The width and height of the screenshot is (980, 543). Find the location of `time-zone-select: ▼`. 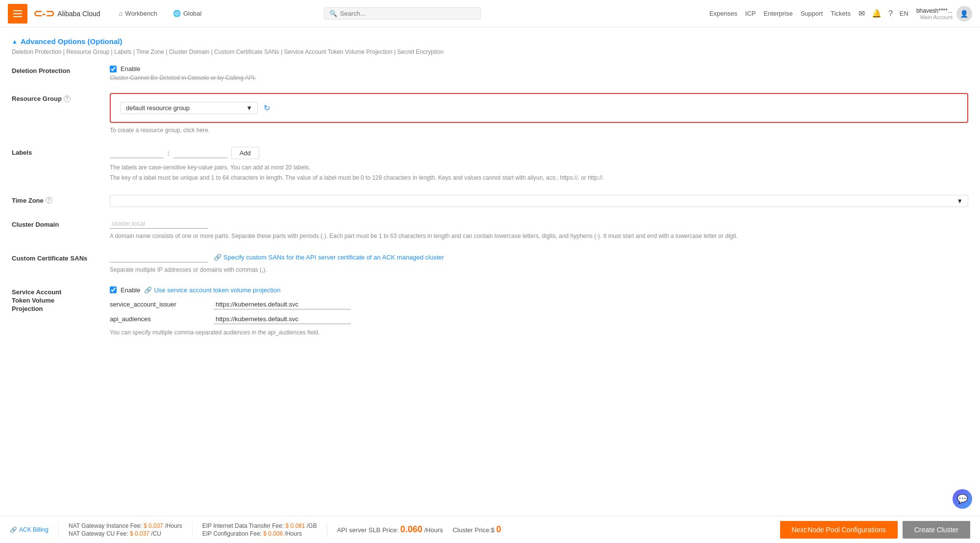

time-zone-select: ▼ is located at coordinates (539, 201).